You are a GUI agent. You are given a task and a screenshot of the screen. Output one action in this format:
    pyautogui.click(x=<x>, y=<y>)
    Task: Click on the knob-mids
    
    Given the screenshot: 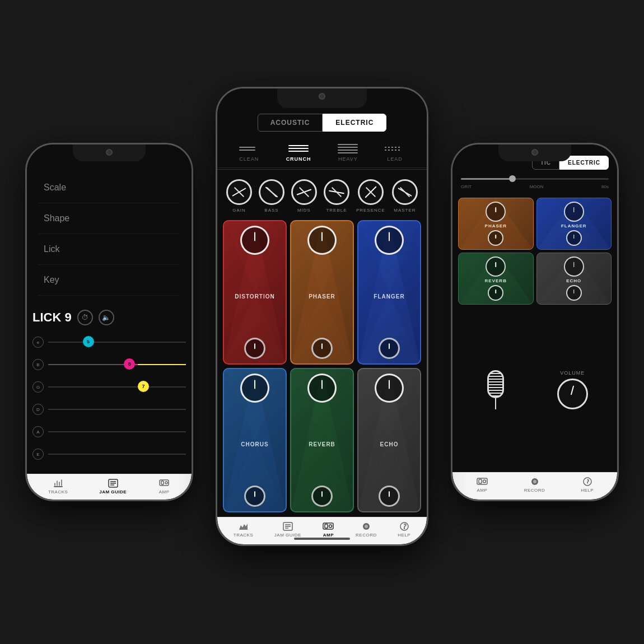 What is the action you would take?
    pyautogui.click(x=304, y=192)
    